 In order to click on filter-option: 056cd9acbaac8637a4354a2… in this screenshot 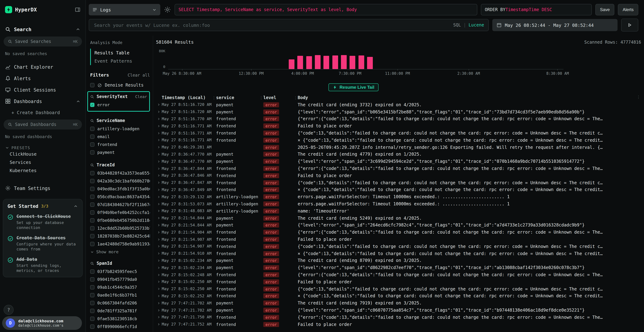, I will do `click(120, 197)`.